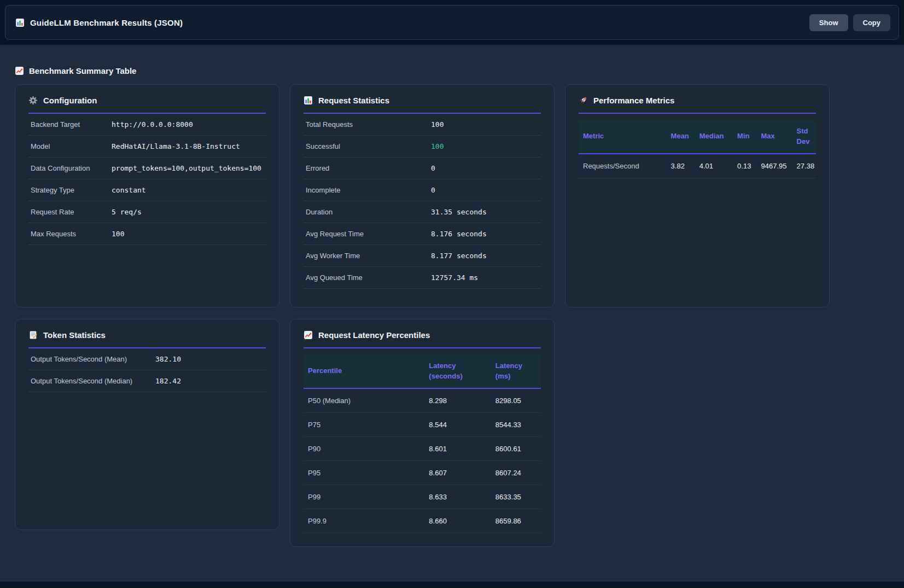 The width and height of the screenshot is (904, 588). Describe the element at coordinates (458, 497) in the screenshot. I see `latency-seconds: 8.633` at that location.